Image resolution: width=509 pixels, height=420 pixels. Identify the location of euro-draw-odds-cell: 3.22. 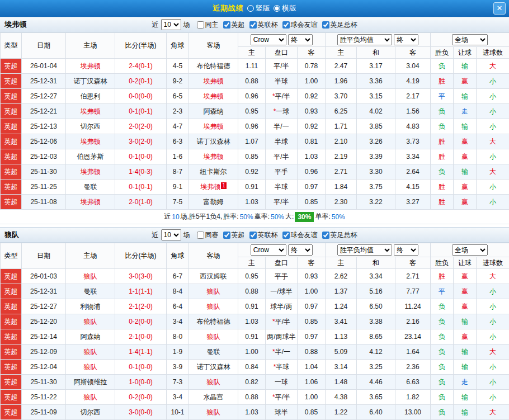
(376, 202).